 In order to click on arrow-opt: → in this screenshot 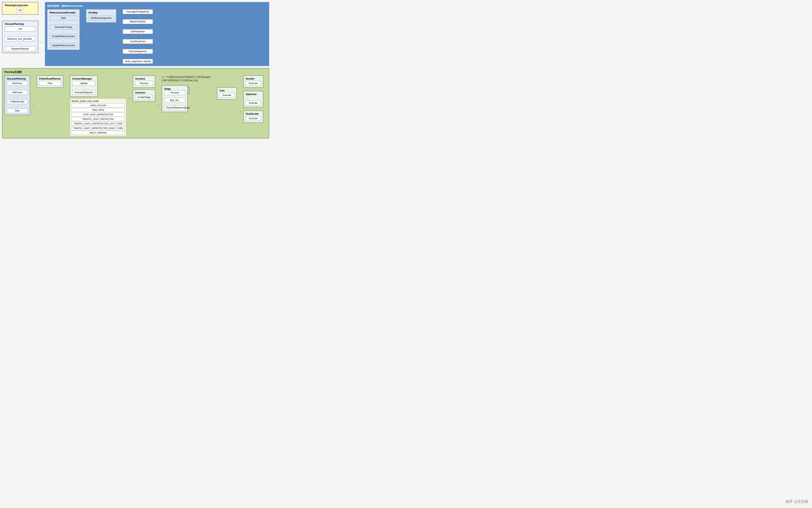, I will do `click(247, 98)`.